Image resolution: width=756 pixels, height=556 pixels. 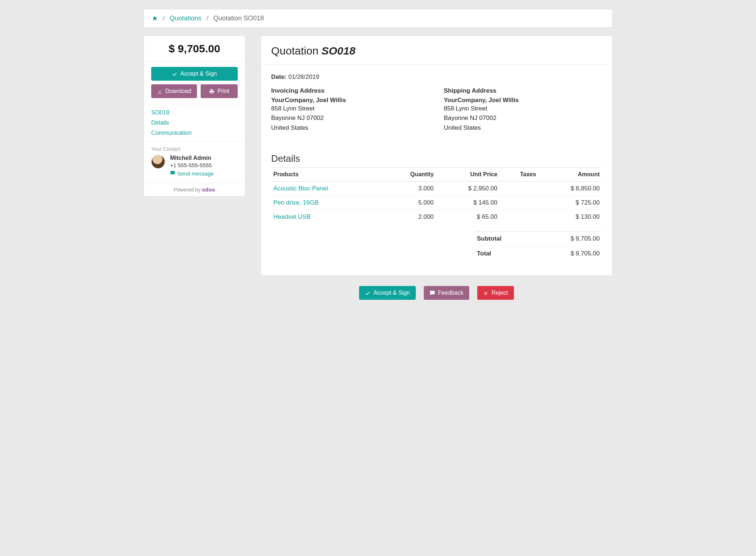 I want to click on line-price: $ 65.00, so click(x=467, y=217).